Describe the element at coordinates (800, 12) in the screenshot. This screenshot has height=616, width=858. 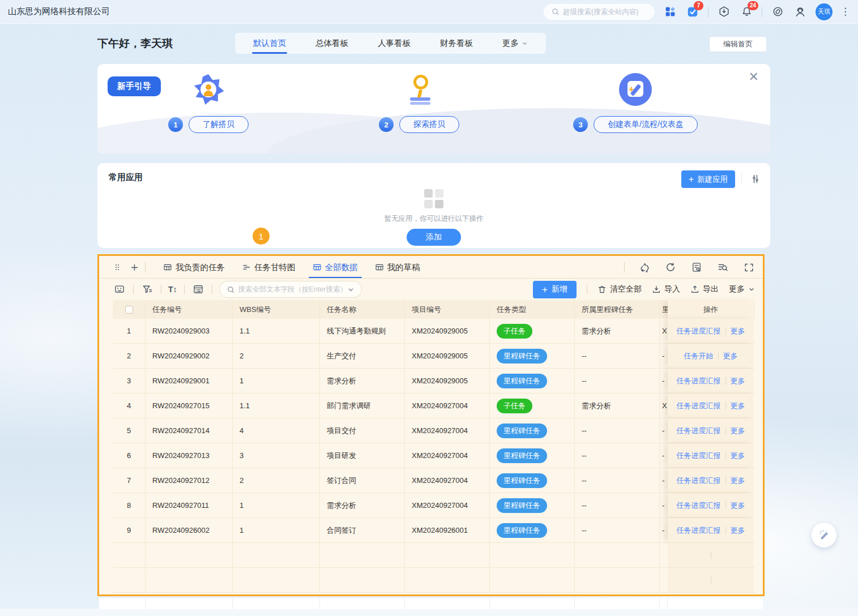
I see `support-headset-icon` at that location.